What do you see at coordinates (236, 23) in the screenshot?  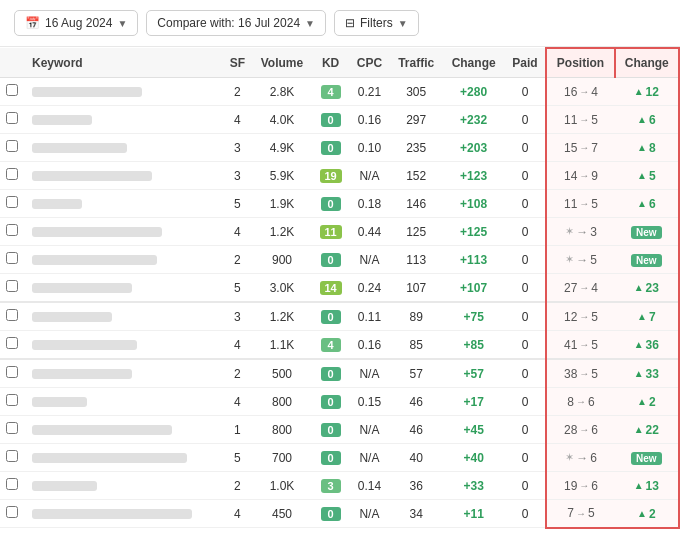 I see `compare-button: Compare with: 16 Jul 2024 ▼` at bounding box center [236, 23].